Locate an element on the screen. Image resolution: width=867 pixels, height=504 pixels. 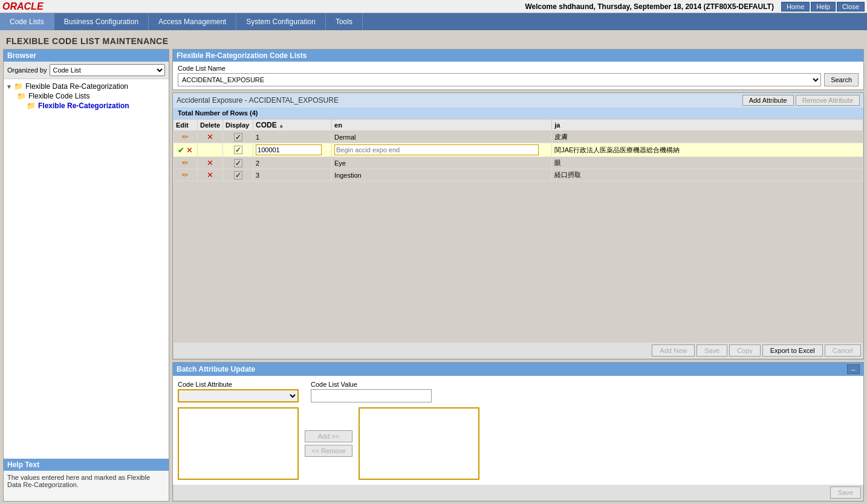
tree-toggle-icon: ▼ is located at coordinates (9, 87).